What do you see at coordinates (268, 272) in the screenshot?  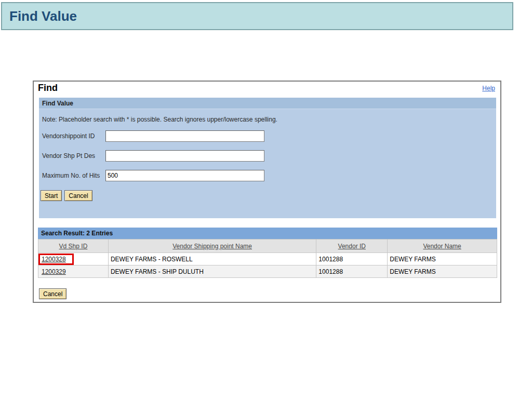 I see `table-row-1200329: 1200329 DEWEY FARMS - SHIP DULUTH 100128…` at bounding box center [268, 272].